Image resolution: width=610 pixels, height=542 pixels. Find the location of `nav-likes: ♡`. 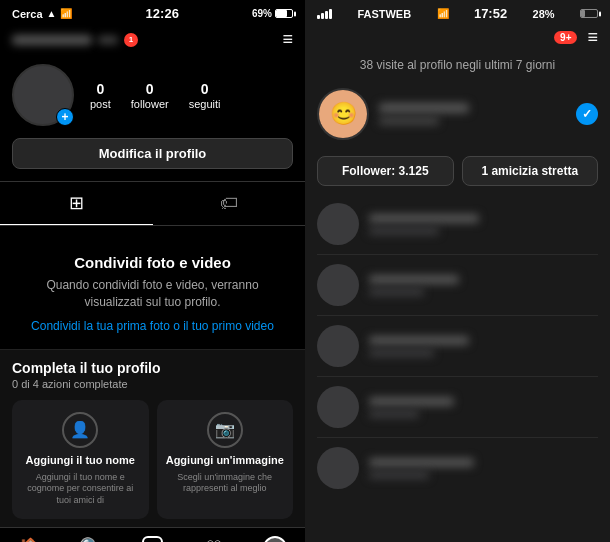

nav-likes: ♡ is located at coordinates (214, 539).